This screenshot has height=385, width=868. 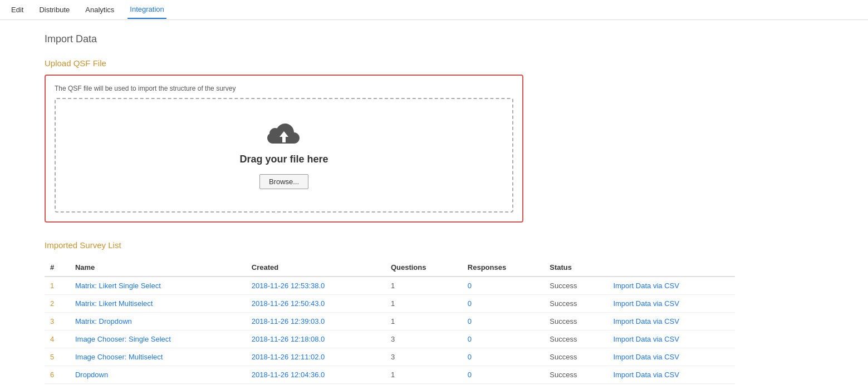 What do you see at coordinates (390, 322) in the screenshot?
I see `table-row: 3 Matrix: Dropdown 2018-11-26 12:39:03.0…` at bounding box center [390, 322].